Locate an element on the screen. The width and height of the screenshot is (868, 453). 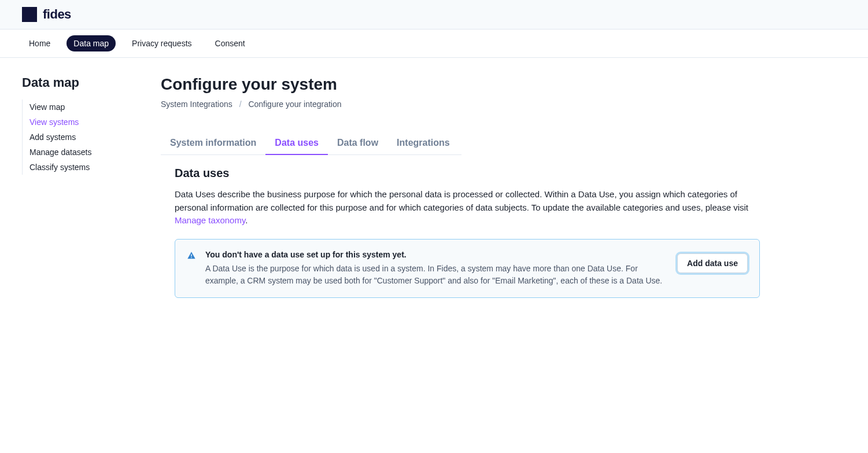
logo-icon is located at coordinates (29, 14).